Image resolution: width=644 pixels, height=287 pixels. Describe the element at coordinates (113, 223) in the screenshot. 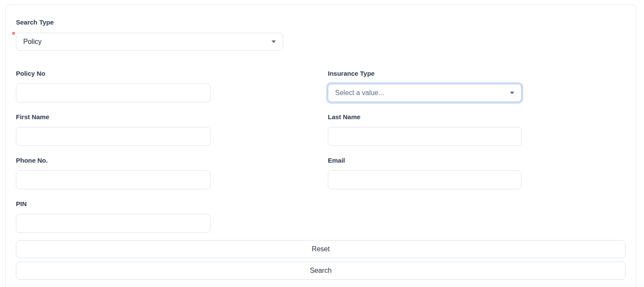

I see `pin-input` at that location.